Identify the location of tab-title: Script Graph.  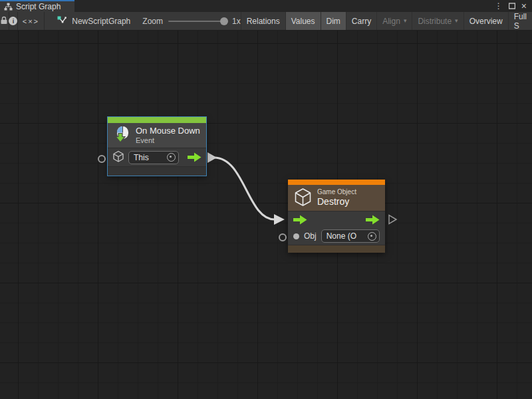
(39, 7).